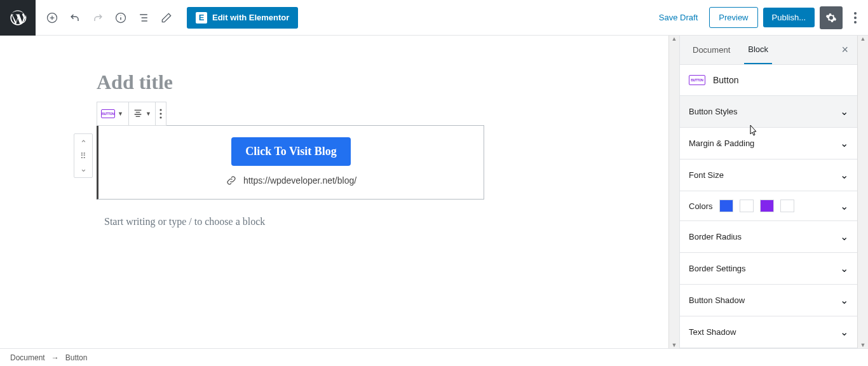 The image size is (868, 366). Describe the element at coordinates (715, 236) in the screenshot. I see `panel-label: Border Radius` at that location.